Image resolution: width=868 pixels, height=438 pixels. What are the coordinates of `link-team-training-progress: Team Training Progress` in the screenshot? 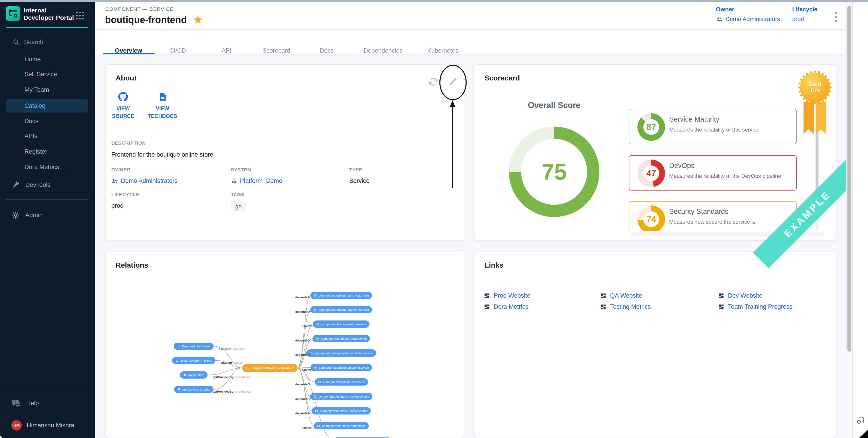 It's located at (755, 307).